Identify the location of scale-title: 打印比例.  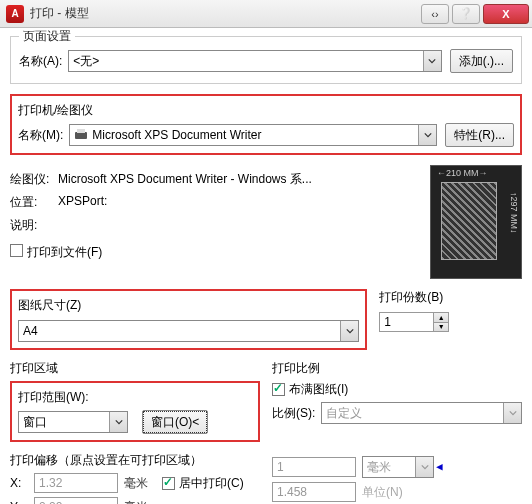
(397, 368).